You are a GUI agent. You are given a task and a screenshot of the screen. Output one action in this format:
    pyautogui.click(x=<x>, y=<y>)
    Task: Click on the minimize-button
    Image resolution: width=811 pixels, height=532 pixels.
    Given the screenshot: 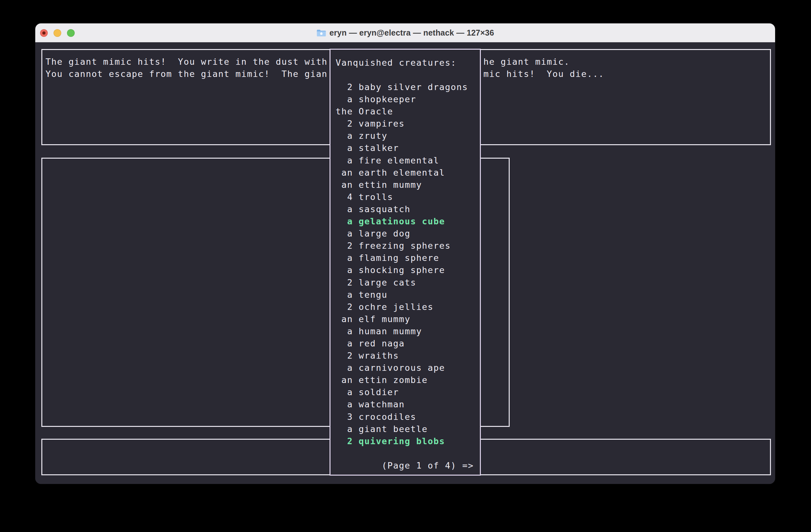 What is the action you would take?
    pyautogui.click(x=57, y=33)
    